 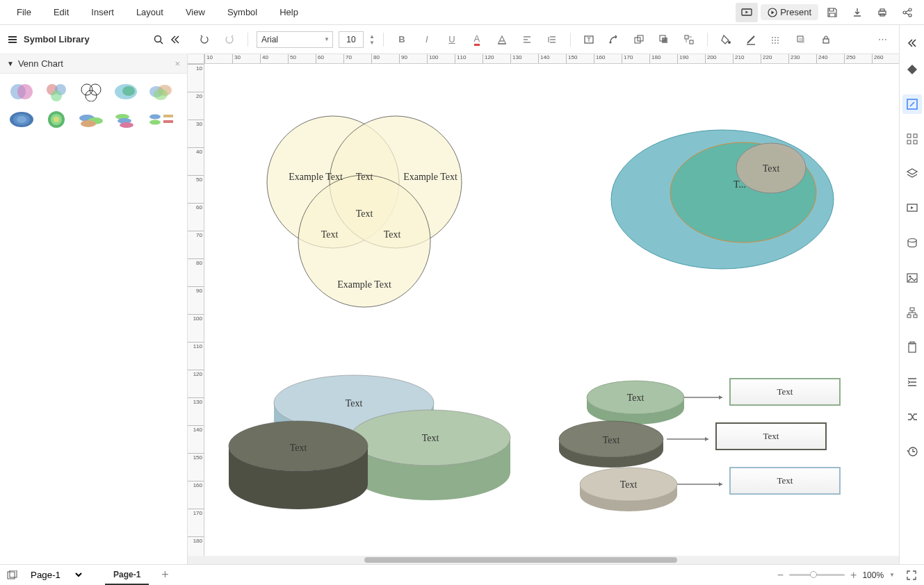 I want to click on menu-help: Help, so click(x=289, y=13).